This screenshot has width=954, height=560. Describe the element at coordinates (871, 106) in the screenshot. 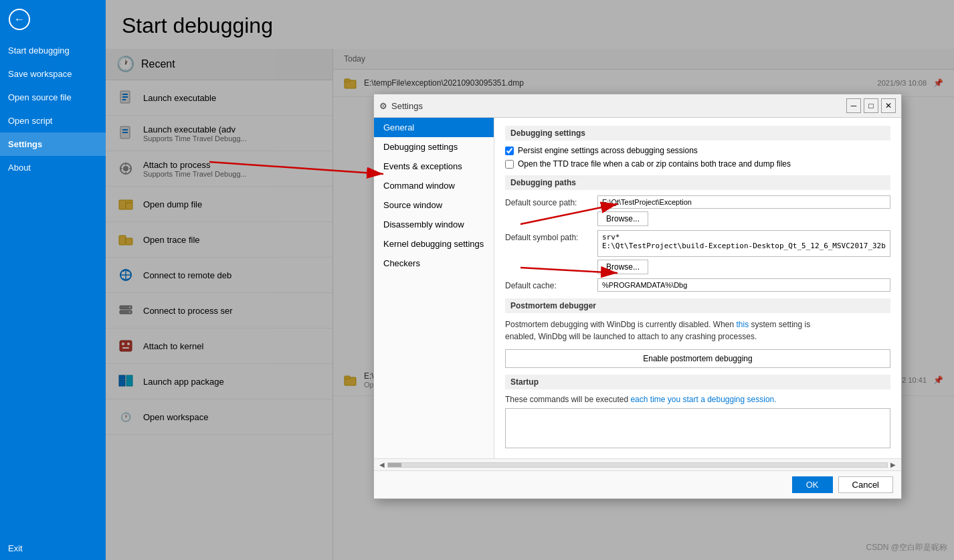

I see `maximize-button: □` at that location.